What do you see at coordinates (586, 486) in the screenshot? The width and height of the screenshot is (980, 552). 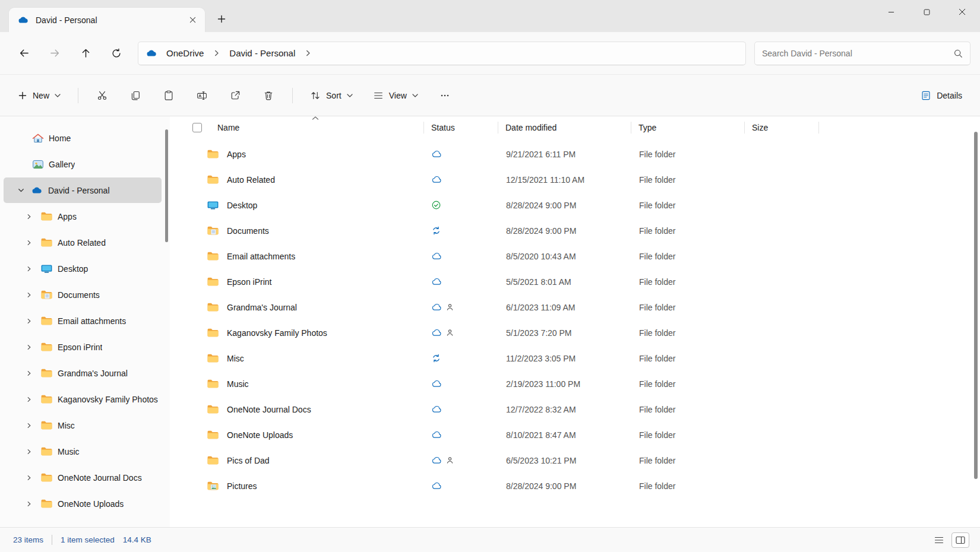 I see `file-row-pictures: Pictures8/28/2024 9:00 PMFile folder` at bounding box center [586, 486].